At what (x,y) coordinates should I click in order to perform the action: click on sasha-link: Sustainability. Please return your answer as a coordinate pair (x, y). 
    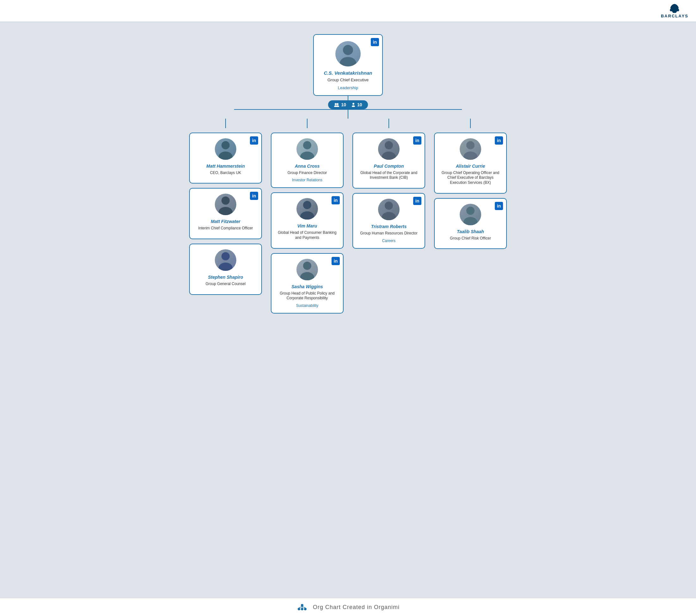
    Looking at the image, I should click on (307, 306).